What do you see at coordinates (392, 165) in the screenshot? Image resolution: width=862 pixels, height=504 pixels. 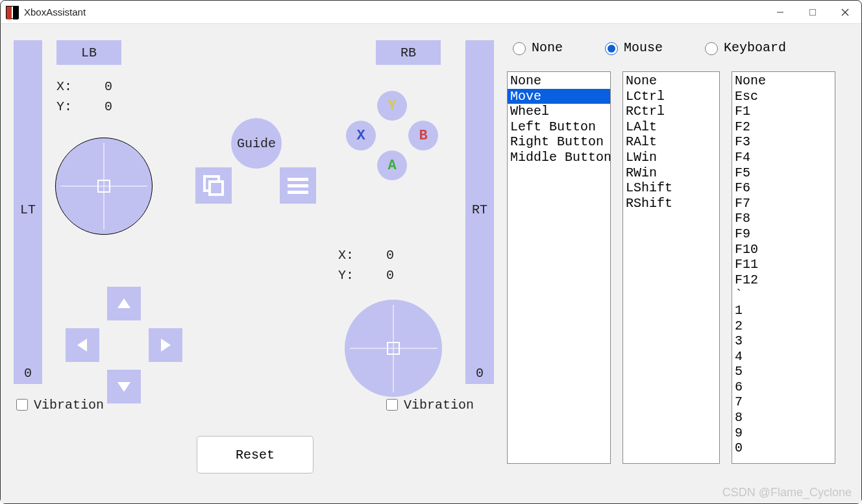 I see `face-button-a: A` at bounding box center [392, 165].